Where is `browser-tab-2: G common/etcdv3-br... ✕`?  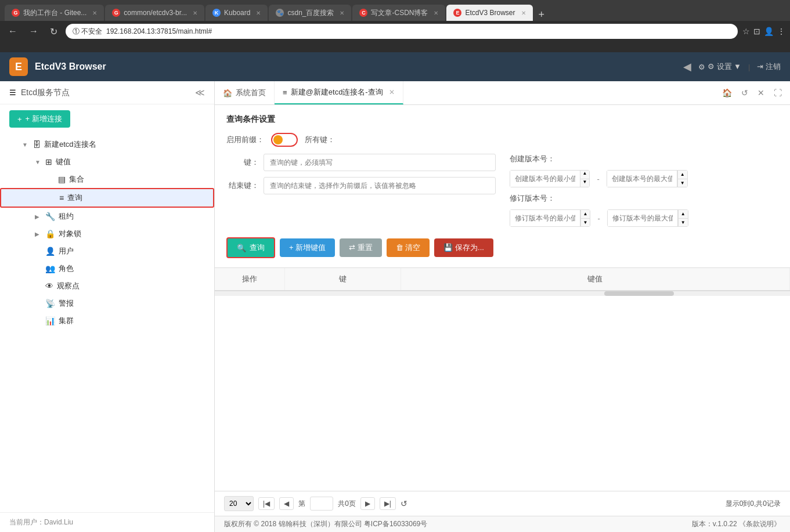
browser-tab-2: G common/etcdv3-br... ✕ is located at coordinates (154, 13).